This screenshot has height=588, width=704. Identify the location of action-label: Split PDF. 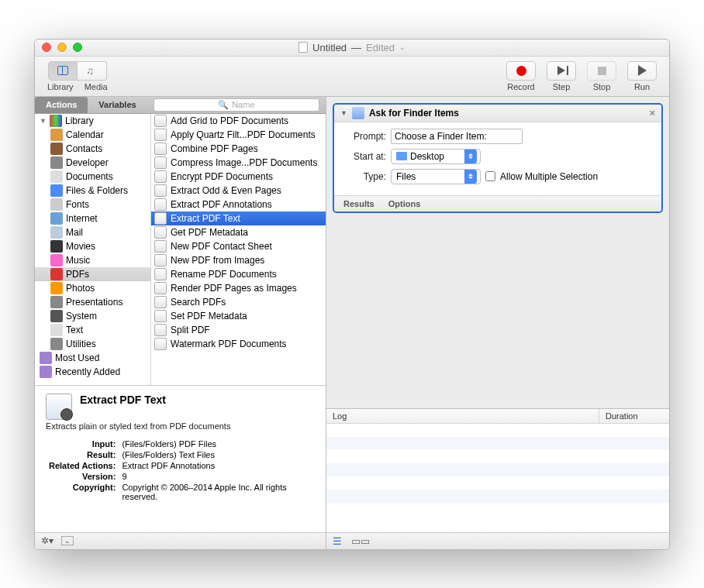
(191, 330).